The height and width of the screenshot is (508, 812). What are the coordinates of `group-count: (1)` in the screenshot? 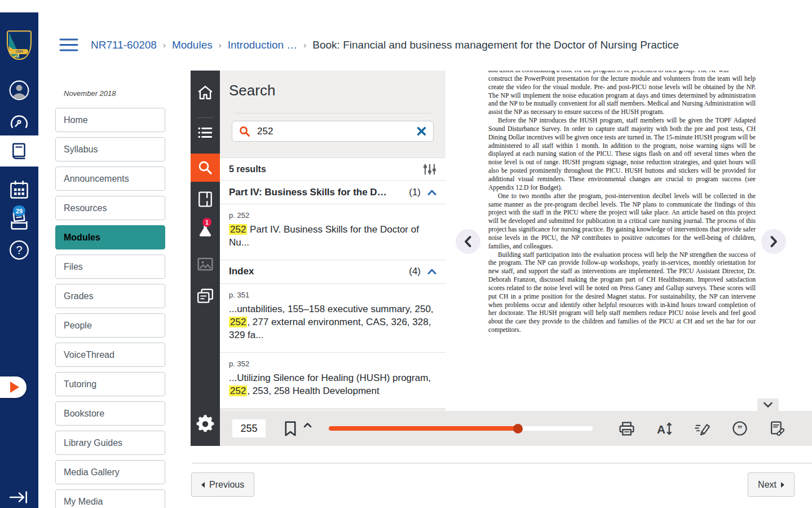 It's located at (415, 192).